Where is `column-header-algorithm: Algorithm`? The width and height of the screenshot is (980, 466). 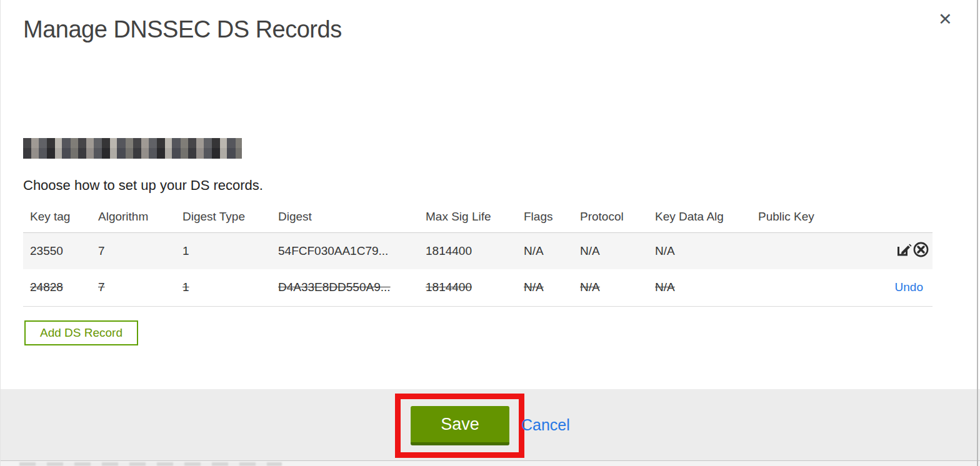
column-header-algorithm: Algorithm is located at coordinates (140, 219).